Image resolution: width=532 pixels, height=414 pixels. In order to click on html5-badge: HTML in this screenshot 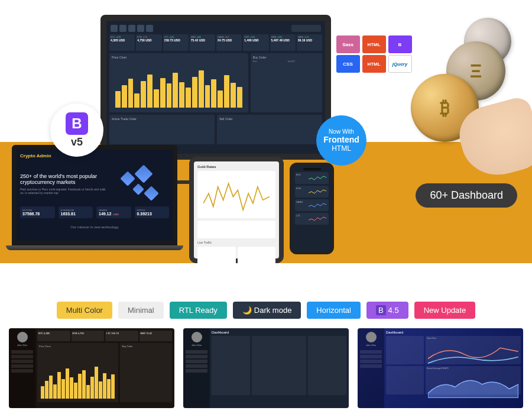, I will do `click(374, 64)`.